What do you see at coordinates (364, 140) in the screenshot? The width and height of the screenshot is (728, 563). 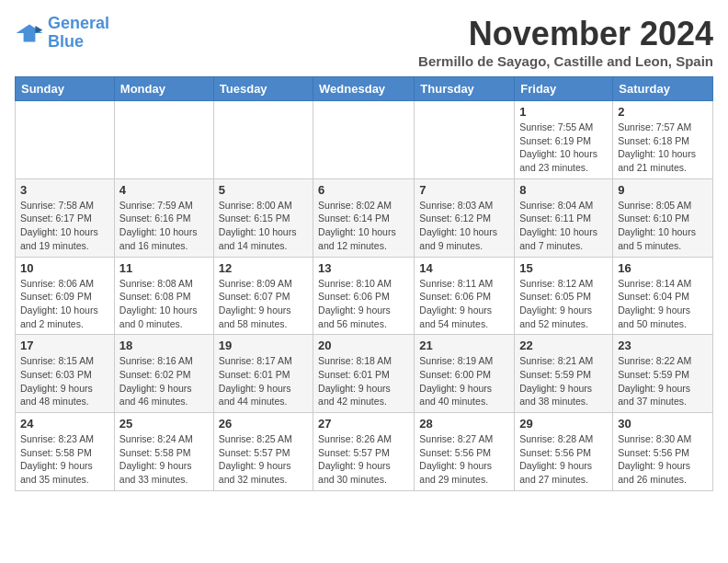 I see `calendar-week-row: 1Sunrise: 7:55 AM Sunset: 6:19 PM Daylig…` at bounding box center [364, 140].